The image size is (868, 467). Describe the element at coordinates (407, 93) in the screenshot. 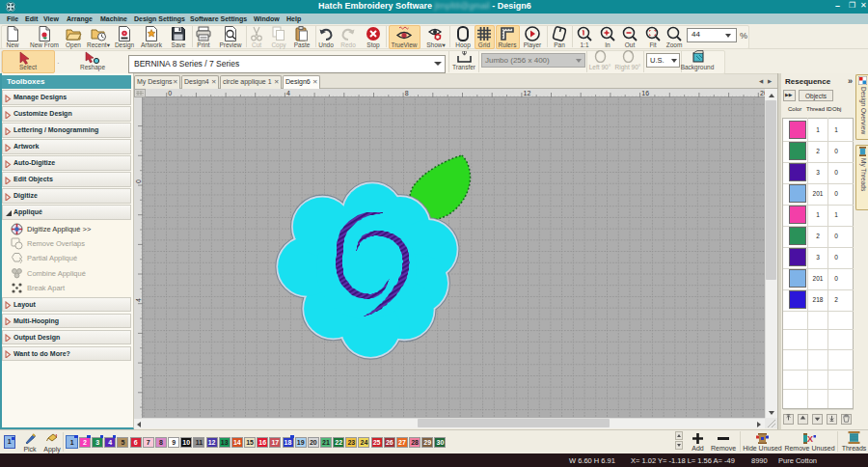

I see `svg-text: 8` at that location.